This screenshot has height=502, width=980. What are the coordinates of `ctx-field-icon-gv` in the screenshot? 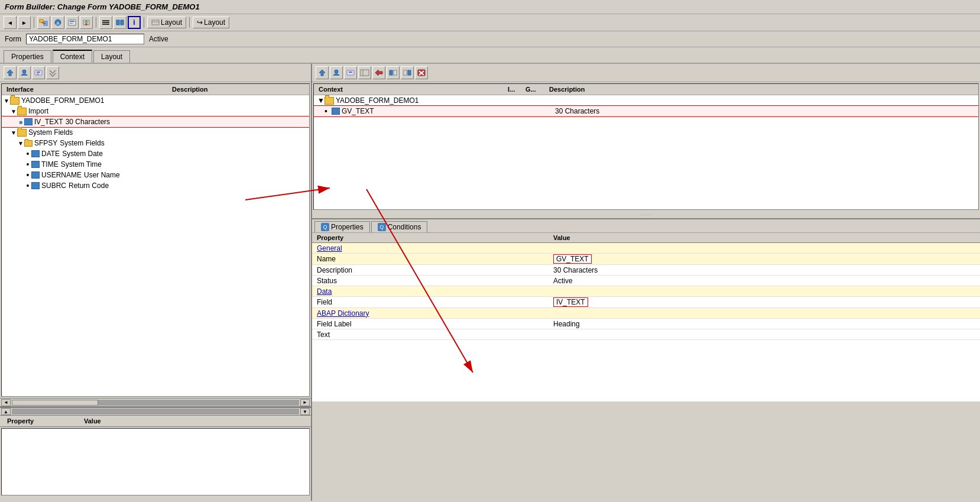 It's located at (336, 111).